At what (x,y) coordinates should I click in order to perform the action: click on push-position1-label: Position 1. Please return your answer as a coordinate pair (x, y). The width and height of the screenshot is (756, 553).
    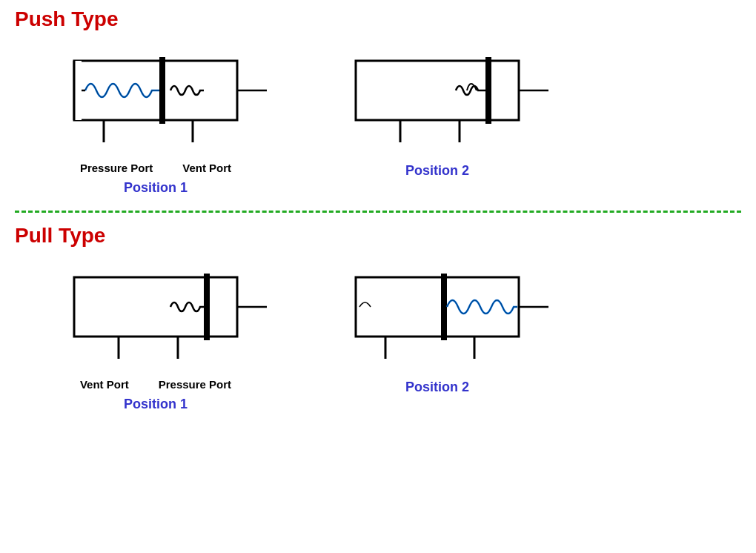
    Looking at the image, I should click on (156, 188).